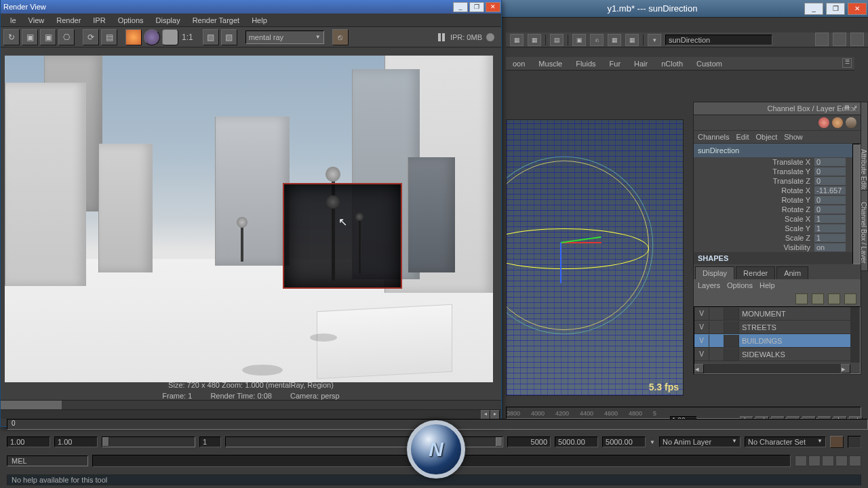 This screenshot has width=868, height=488. I want to click on channel-attr-row: Rotate X-11.657, so click(773, 190).